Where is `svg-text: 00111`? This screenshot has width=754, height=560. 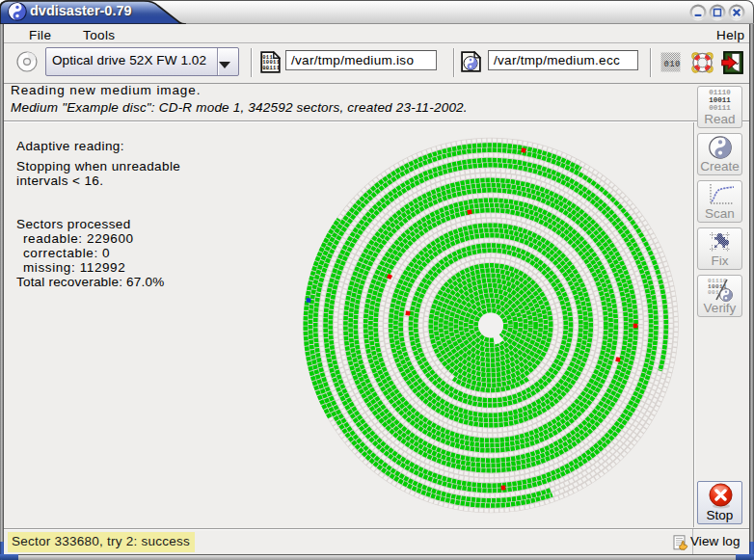
svg-text: 00111 is located at coordinates (271, 68).